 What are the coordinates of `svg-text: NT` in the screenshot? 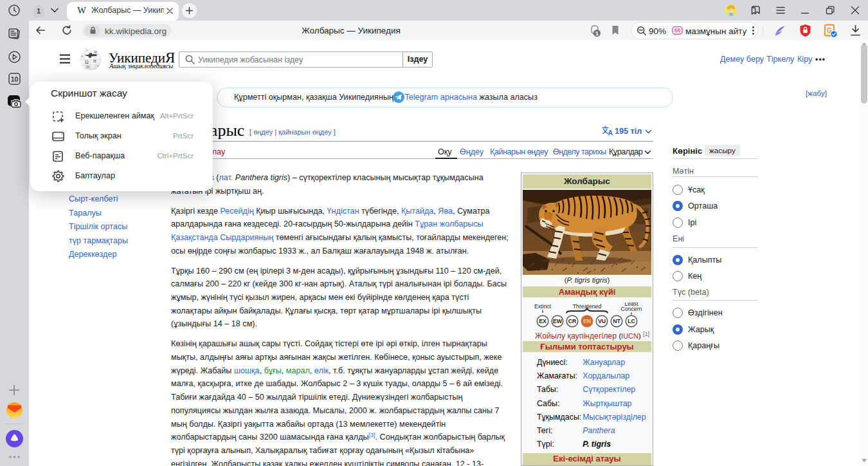 It's located at (617, 321).